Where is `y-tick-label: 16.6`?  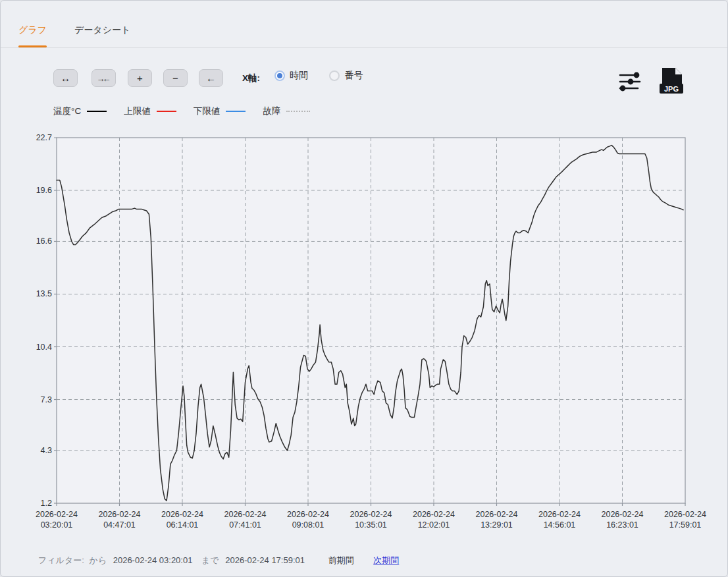
y-tick-label: 16.6 is located at coordinates (44, 241).